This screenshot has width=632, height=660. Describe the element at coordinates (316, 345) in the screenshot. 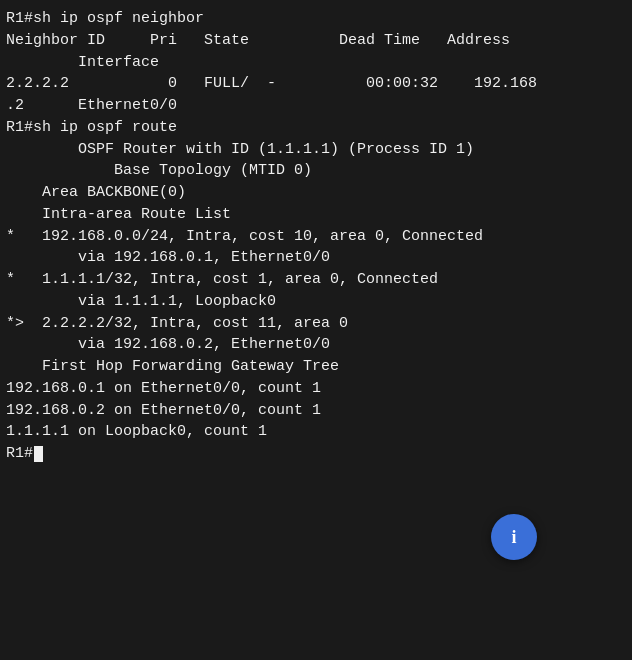

I see `terminal-line-route3b: via 192.168.0.2, Ethernet0/0` at that location.